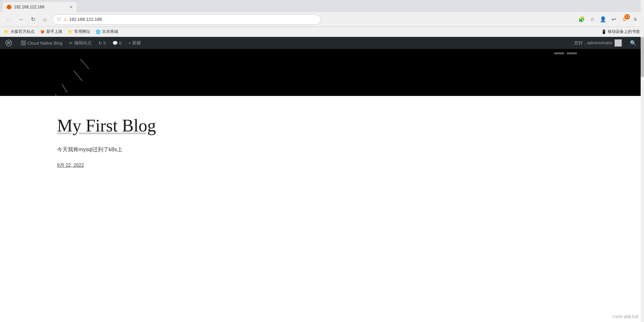 This screenshot has width=644, height=322. Describe the element at coordinates (65, 19) in the screenshot. I see `warning-icon: ⚠` at that location.